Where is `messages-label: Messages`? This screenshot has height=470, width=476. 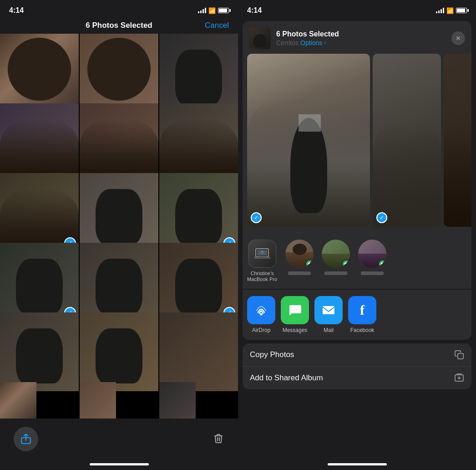 messages-label: Messages is located at coordinates (295, 330).